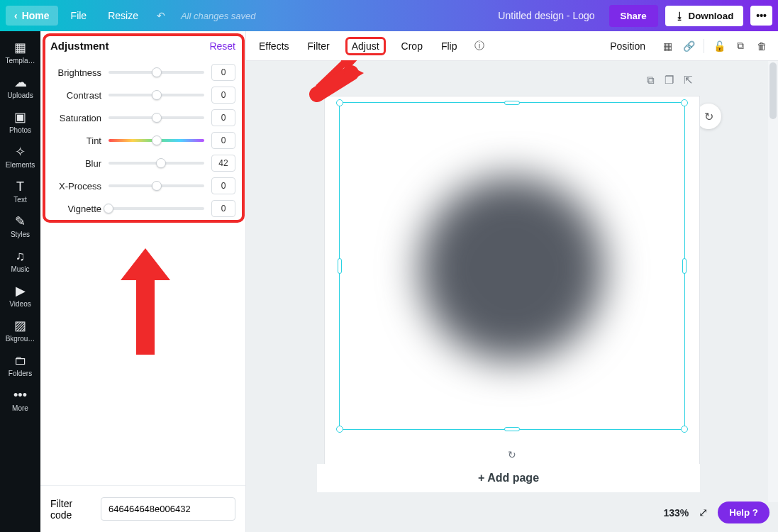 The image size is (778, 532). I want to click on filter-code-row: Filter code, so click(143, 509).